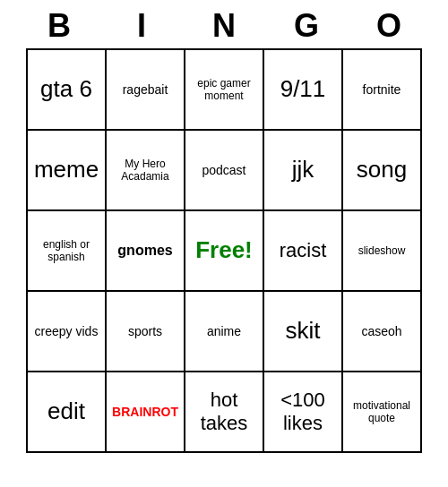 This screenshot has width=448, height=487. I want to click on cell-r3c1: english or spanish, so click(67, 252).